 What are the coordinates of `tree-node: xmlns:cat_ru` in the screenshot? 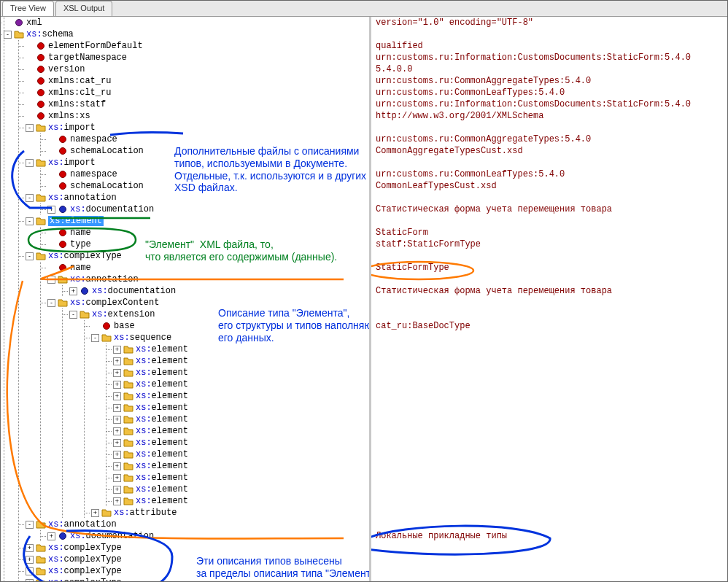 It's located at (185, 81).